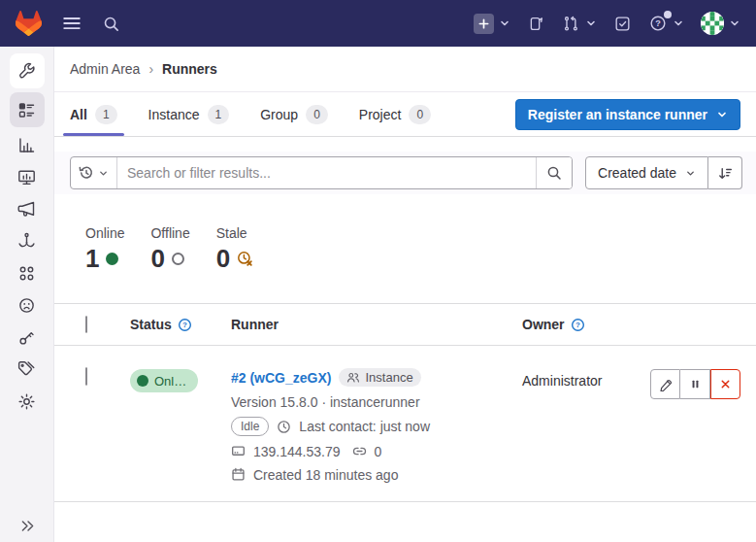  What do you see at coordinates (379, 377) in the screenshot?
I see `runner-type-badge: Instance` at bounding box center [379, 377].